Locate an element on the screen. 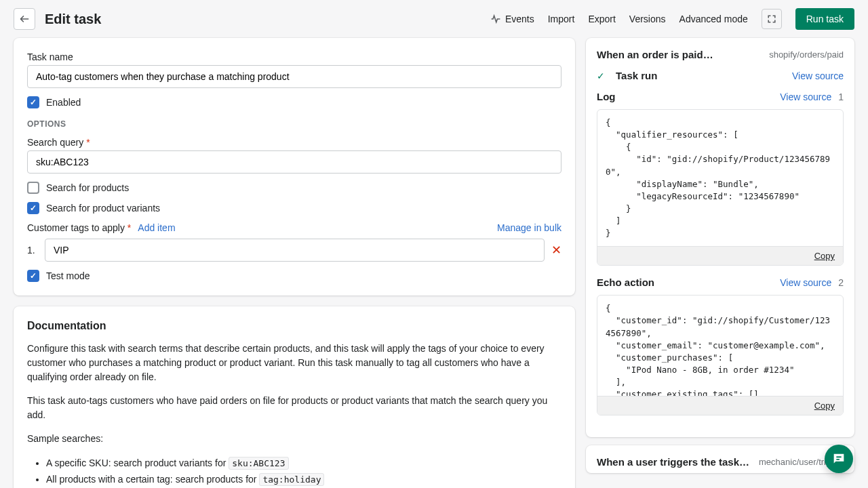  tag-row: 1. ✕ is located at coordinates (294, 250).